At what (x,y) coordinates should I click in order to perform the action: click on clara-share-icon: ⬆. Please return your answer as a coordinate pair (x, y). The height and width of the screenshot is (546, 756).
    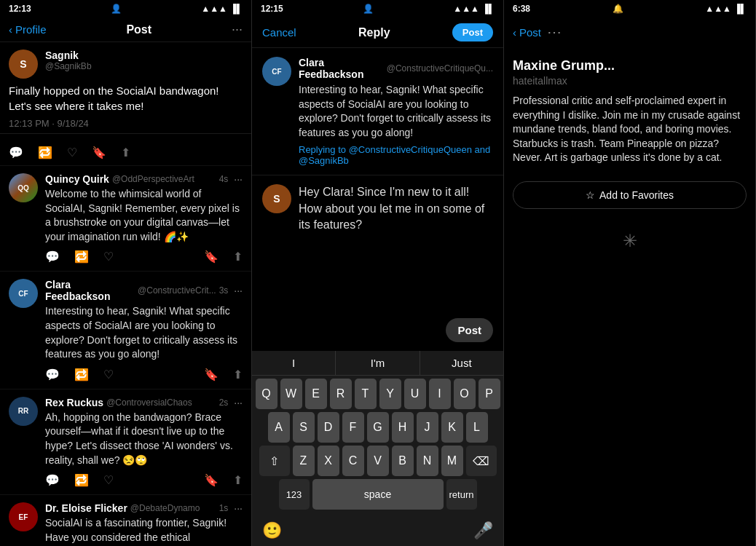
    Looking at the image, I should click on (237, 374).